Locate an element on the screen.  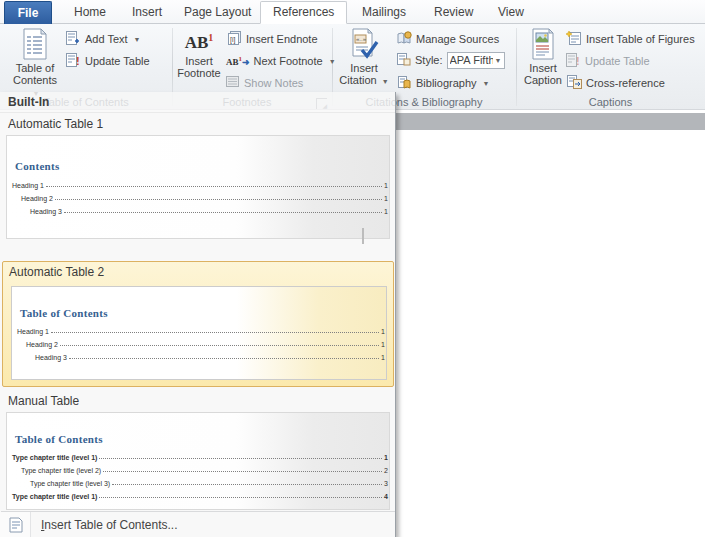
chevron-down-icon: ▼ is located at coordinates (498, 60).